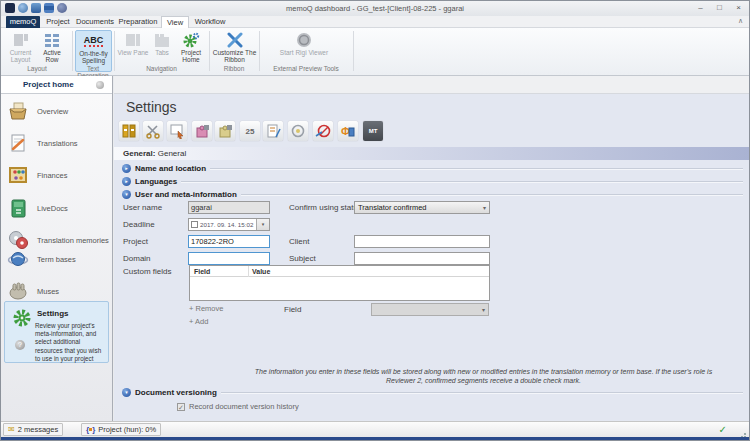 Image resolution: width=750 pixels, height=441 pixels. Describe the element at coordinates (137, 258) in the screenshot. I see `domain-label: Domain` at that location.